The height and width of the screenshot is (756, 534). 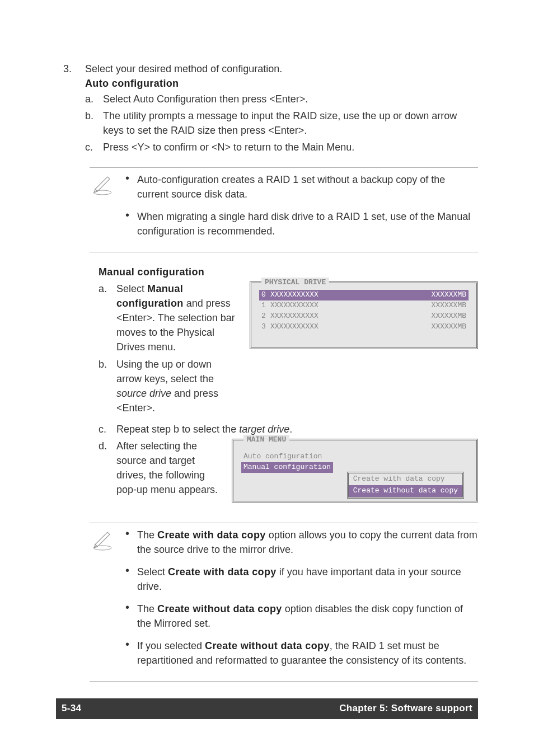 What do you see at coordinates (291, 429) in the screenshot?
I see `text-fragment: .` at bounding box center [291, 429].